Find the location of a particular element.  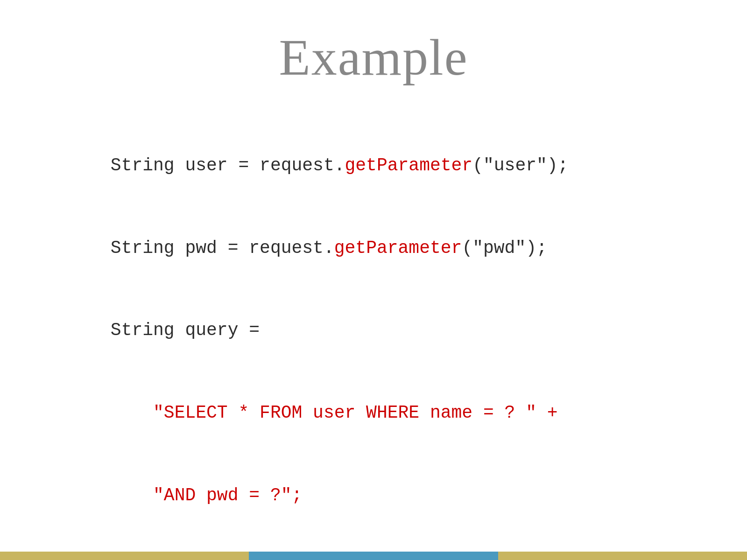

code-line-3: String query = is located at coordinates (307, 330).